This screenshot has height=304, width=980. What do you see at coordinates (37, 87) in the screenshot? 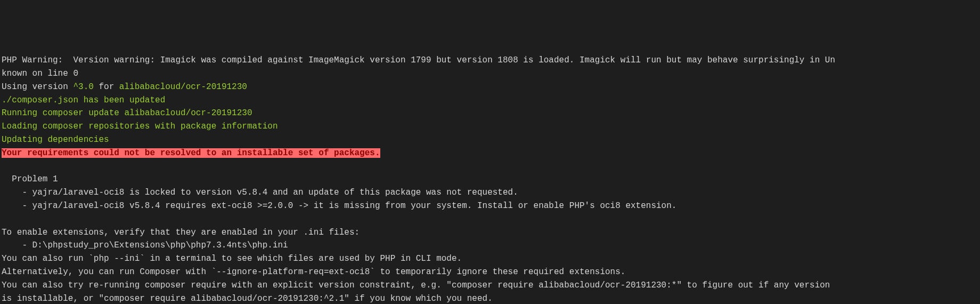
I see `terminal-text: Using version` at bounding box center [37, 87].